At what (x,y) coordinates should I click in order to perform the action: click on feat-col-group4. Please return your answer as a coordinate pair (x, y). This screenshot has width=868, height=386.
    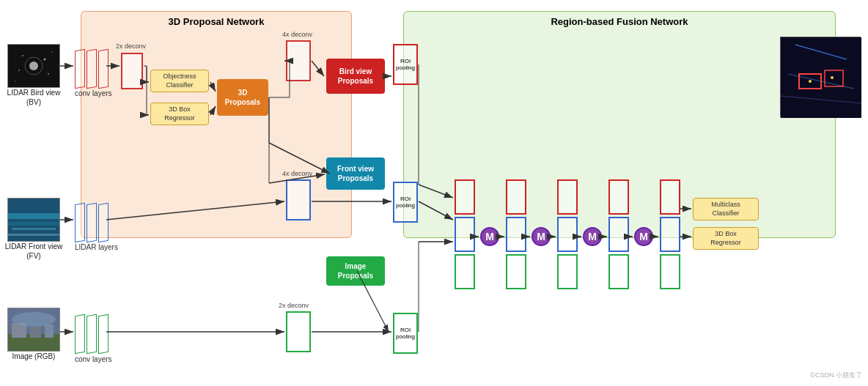
    Looking at the image, I should click on (619, 234).